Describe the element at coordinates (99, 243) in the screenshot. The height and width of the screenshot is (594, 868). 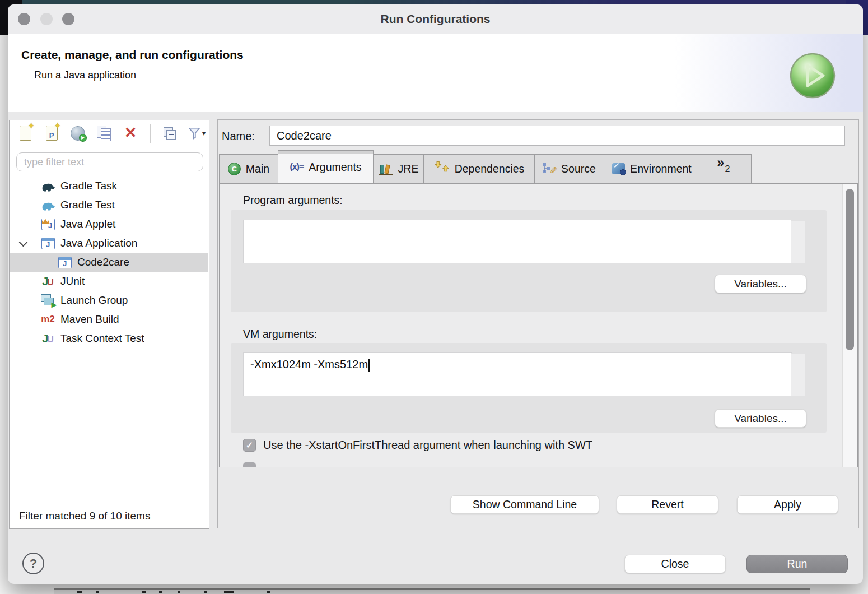
I see `tree-item-label: Java Application` at that location.